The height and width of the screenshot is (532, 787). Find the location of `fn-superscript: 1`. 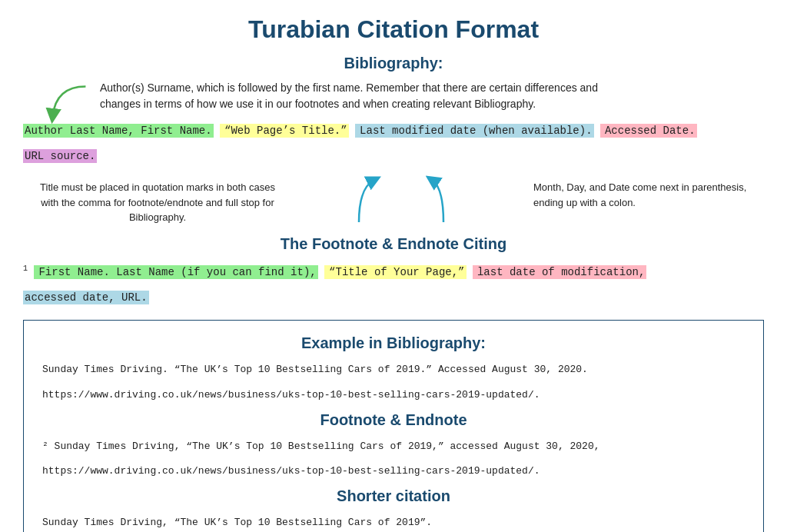

fn-superscript: 1 is located at coordinates (25, 269).